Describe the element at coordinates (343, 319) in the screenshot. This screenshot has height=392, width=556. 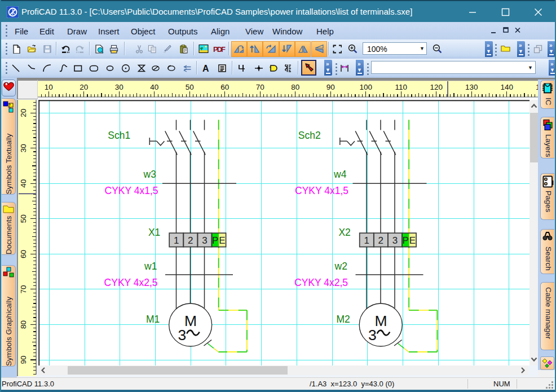
I see `svg-text: M2` at that location.